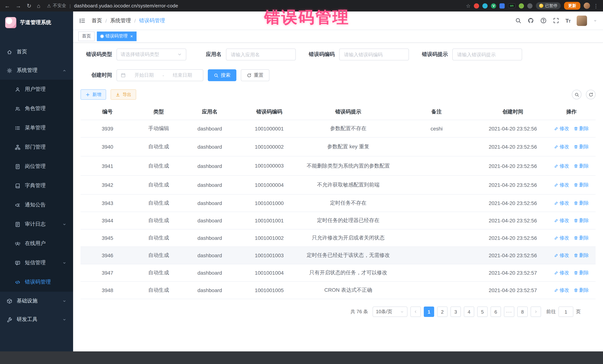 This screenshot has width=603, height=364. I want to click on browser-profile-avatar, so click(587, 6).